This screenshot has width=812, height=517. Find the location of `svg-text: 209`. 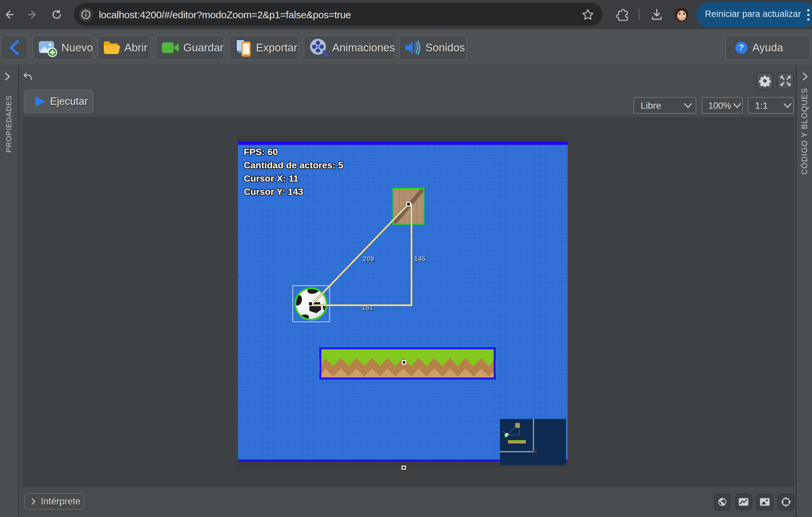

svg-text: 209 is located at coordinates (368, 259).